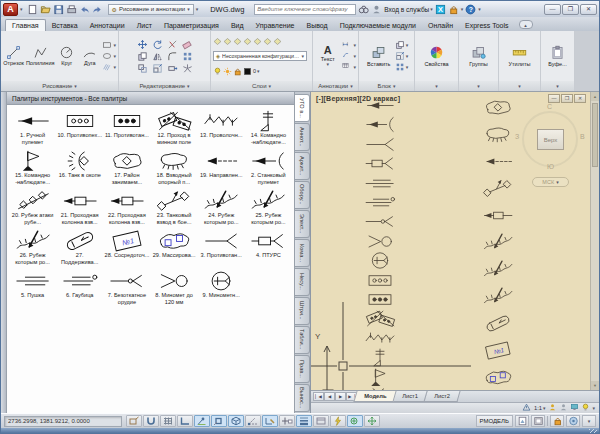 This screenshot has height=434, width=600. What do you see at coordinates (158, 56) in the screenshot?
I see `edit-mirror-button` at bounding box center [158, 56].